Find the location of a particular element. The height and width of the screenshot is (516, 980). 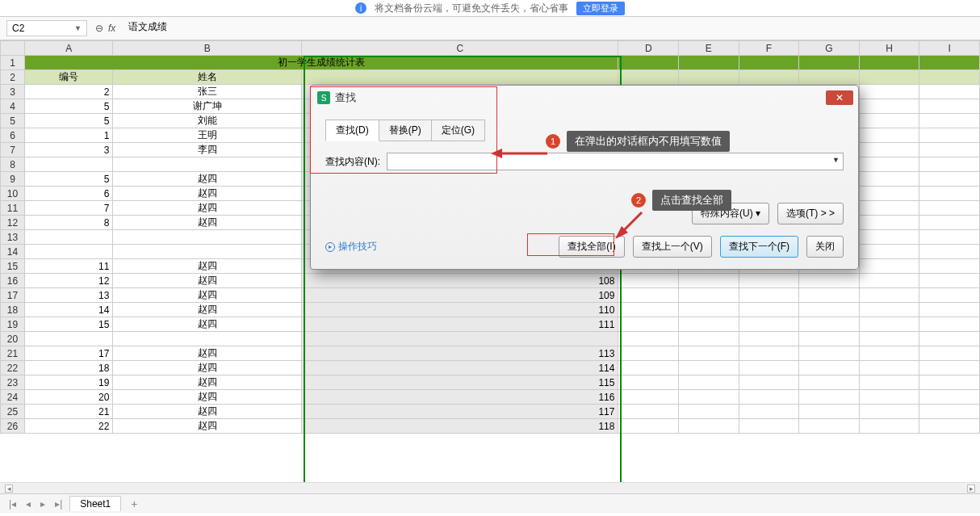

header-cell: 编号 is located at coordinates (68, 78).